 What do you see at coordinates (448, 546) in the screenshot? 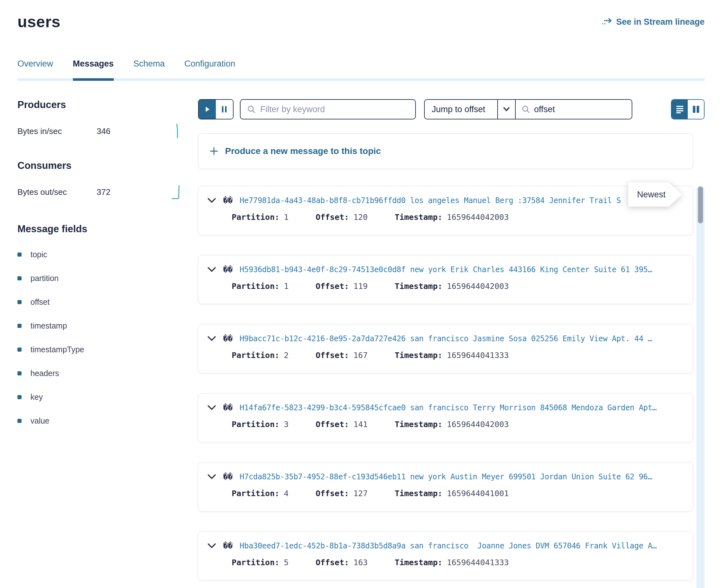
I see `message-key-value: Hba30eed7-1edc-452b-8b1a-738d3b5d8a9a sa…` at bounding box center [448, 546].